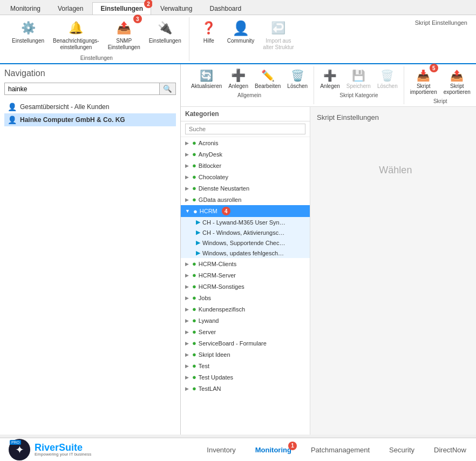 This screenshot has width=476, height=461. Describe the element at coordinates (194, 154) in the screenshot. I see `cat-icon-anydesk: ●` at that location.